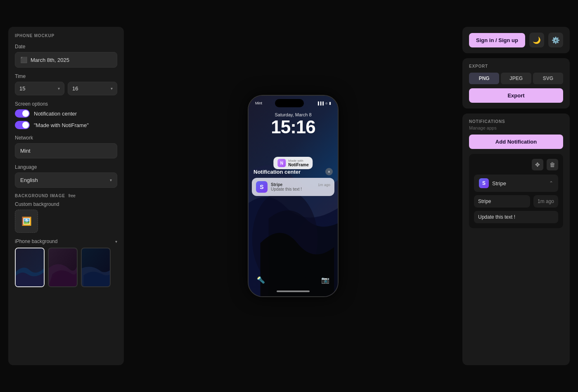  I want to click on time-row: 15 ▾ 16 ▾, so click(66, 88).